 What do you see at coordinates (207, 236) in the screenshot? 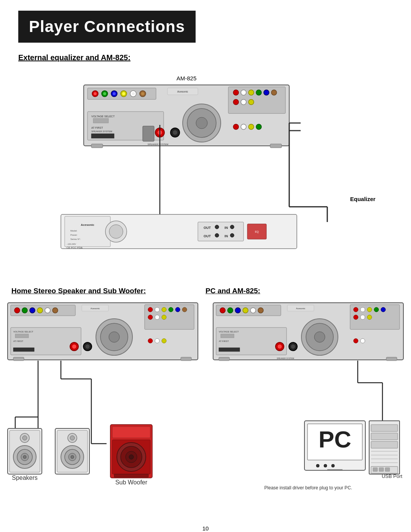
I see `svg-text: OUT` at bounding box center [207, 236].